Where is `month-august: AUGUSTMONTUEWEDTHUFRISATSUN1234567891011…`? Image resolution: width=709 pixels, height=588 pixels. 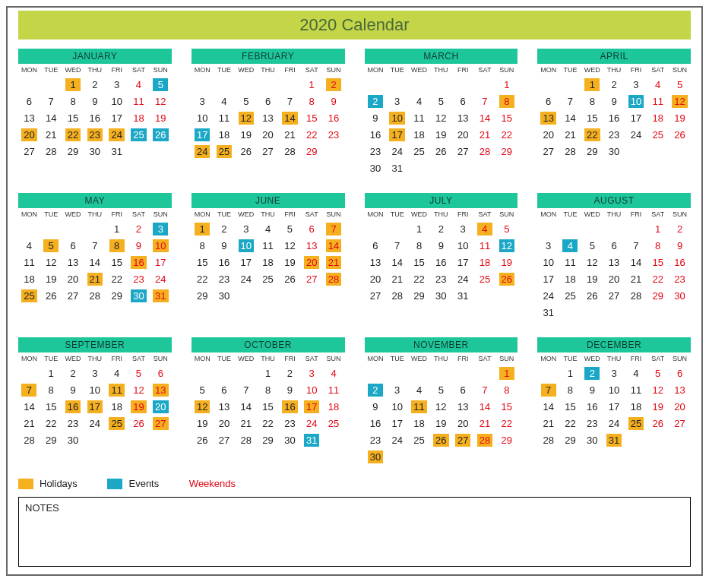 month-august: AUGUSTMONTUEWEDTHUFRISATSUN1234567891011… is located at coordinates (614, 257).